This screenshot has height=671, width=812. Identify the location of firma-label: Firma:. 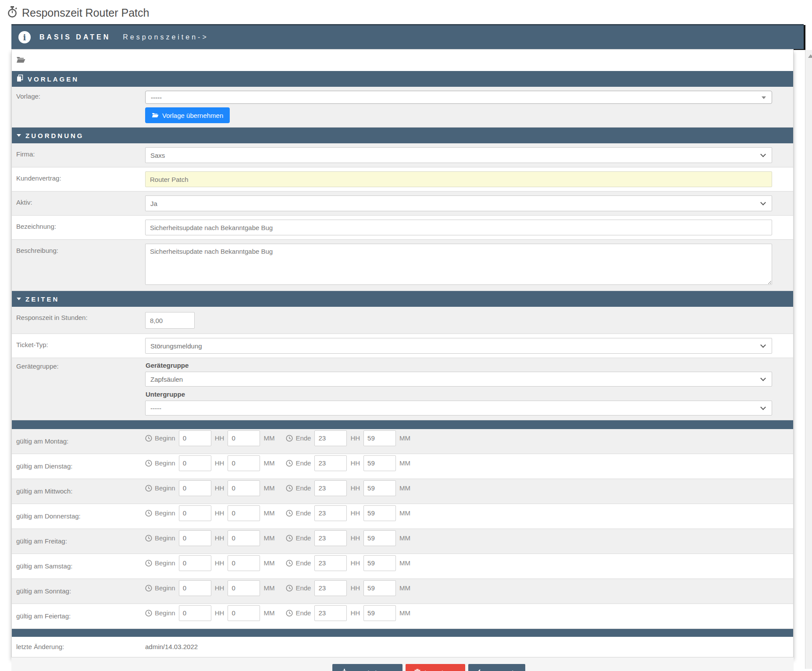
(78, 155).